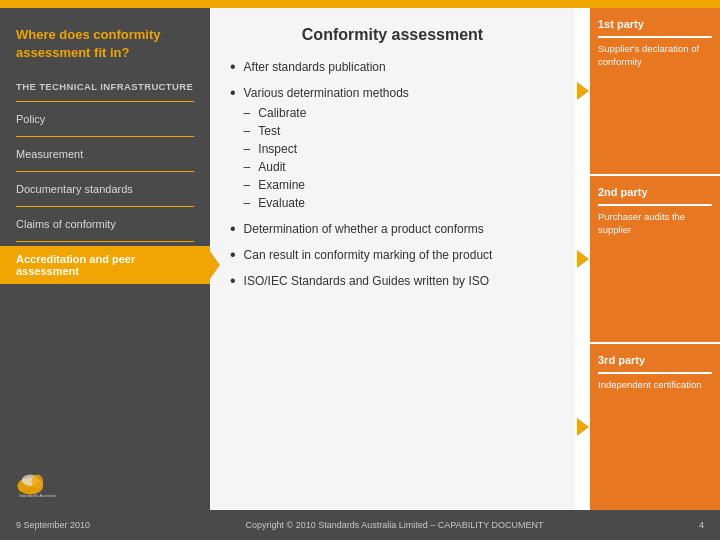  I want to click on sidebar-item-claims-of-conformity: Claims of conformity, so click(105, 224).